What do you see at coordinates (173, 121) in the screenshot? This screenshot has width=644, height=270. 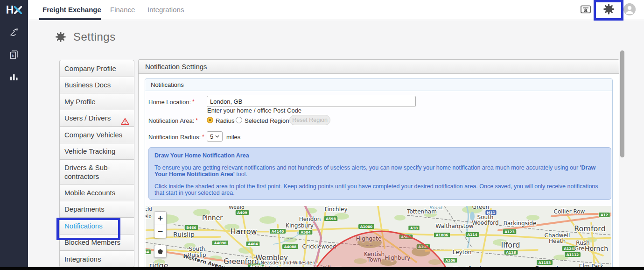 I see `notification-area-label: Notification Area:*` at bounding box center [173, 121].